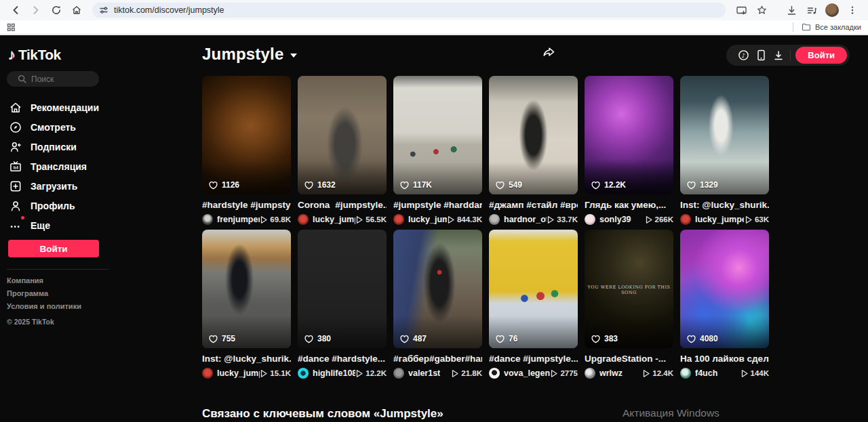 This screenshot has width=868, height=422. What do you see at coordinates (527, 373) in the screenshot?
I see `author-name: vova_legend` at bounding box center [527, 373].